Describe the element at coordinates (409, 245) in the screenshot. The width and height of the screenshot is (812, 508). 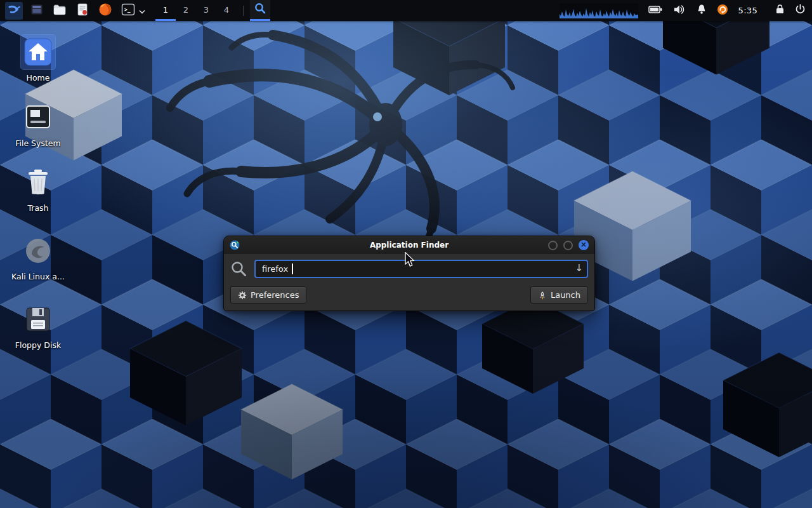
I see `window-title: Application Finder` at that location.